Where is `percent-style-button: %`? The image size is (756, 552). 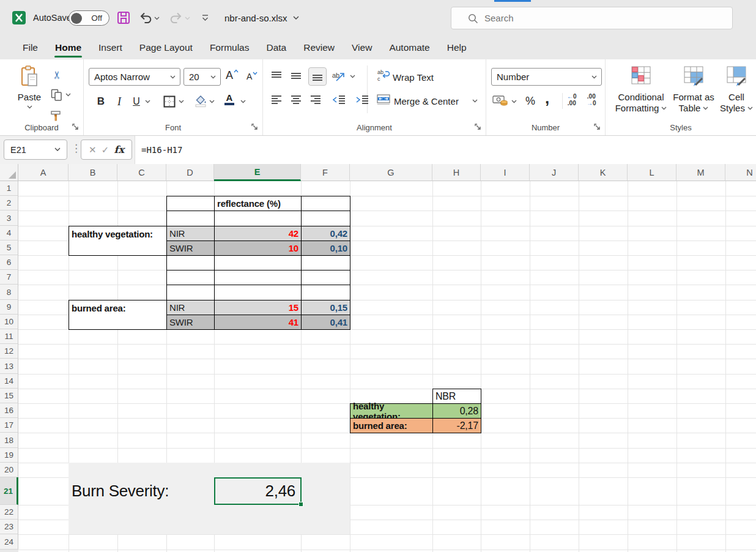
percent-style-button: % is located at coordinates (530, 101).